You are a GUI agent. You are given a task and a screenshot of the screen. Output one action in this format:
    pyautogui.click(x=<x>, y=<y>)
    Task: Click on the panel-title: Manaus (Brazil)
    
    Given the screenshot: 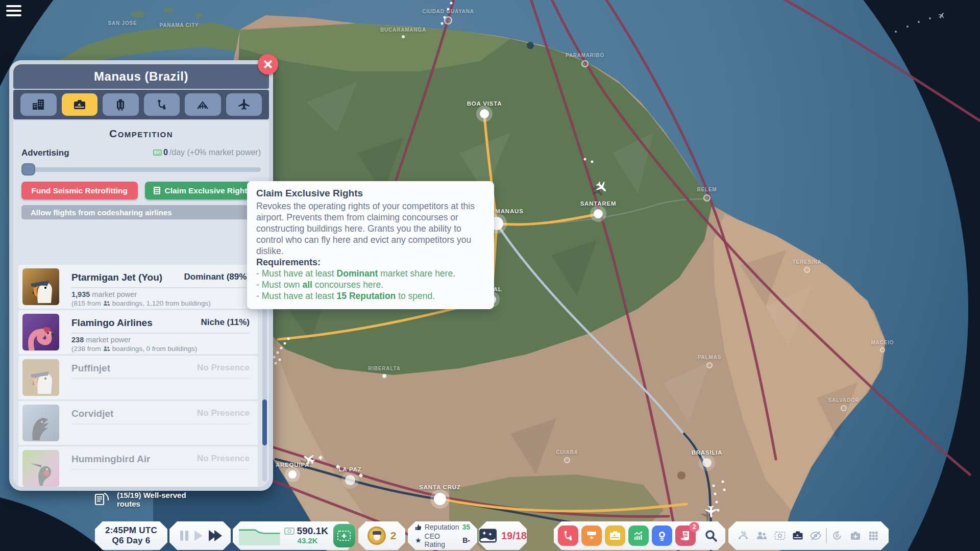 What is the action you would take?
    pyautogui.click(x=141, y=77)
    